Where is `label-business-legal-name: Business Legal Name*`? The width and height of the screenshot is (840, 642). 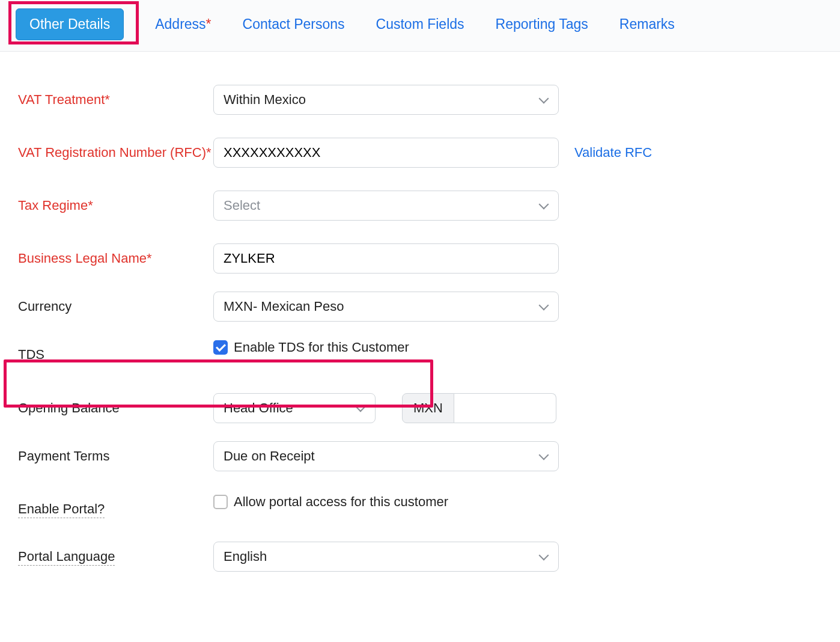 label-business-legal-name: Business Legal Name* is located at coordinates (115, 256).